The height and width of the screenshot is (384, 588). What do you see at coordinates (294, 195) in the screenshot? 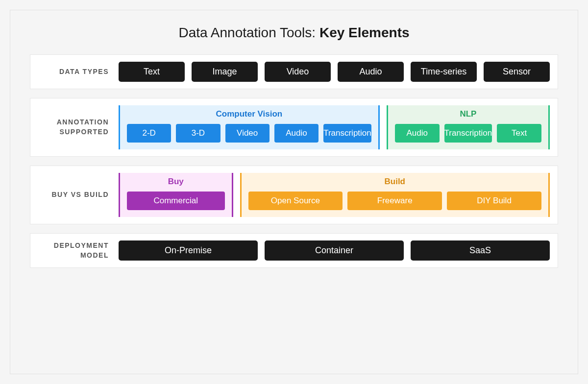
I see `section-buy-vs-build: BUY VS BUILD Buy Commercial Build Open S…` at bounding box center [294, 195].